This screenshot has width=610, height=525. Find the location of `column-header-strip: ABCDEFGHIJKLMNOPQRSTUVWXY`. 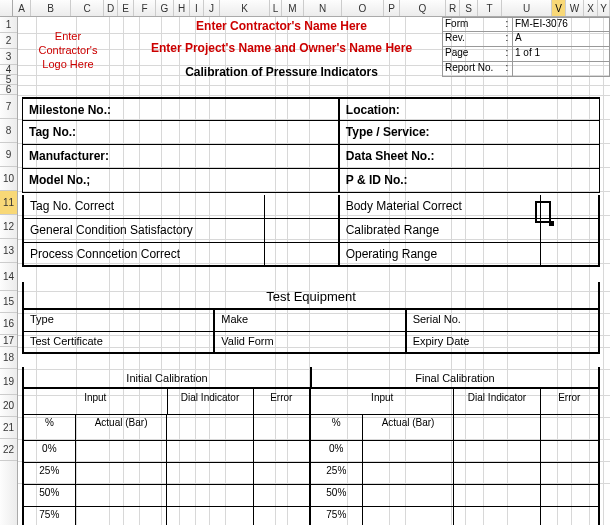

column-header-strip: ABCDEFGHIJKLMNOPQRSTUVWXY is located at coordinates (305, 8).